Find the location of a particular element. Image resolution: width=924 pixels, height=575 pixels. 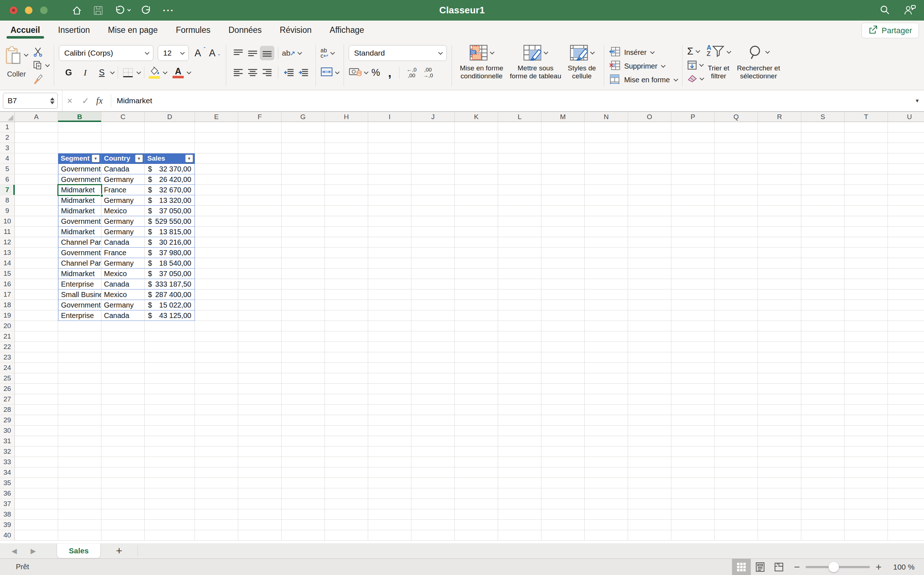

cell-M16 is located at coordinates (563, 284).